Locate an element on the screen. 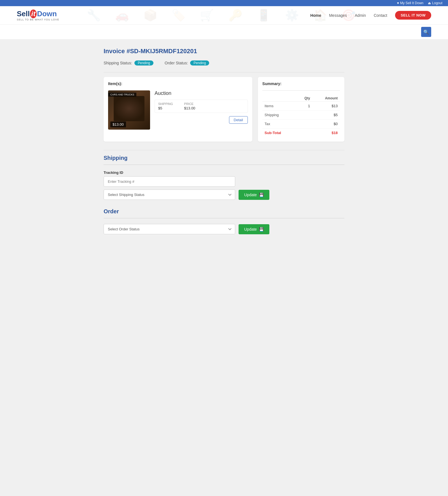  price-col-value: $13.00 is located at coordinates (190, 108).